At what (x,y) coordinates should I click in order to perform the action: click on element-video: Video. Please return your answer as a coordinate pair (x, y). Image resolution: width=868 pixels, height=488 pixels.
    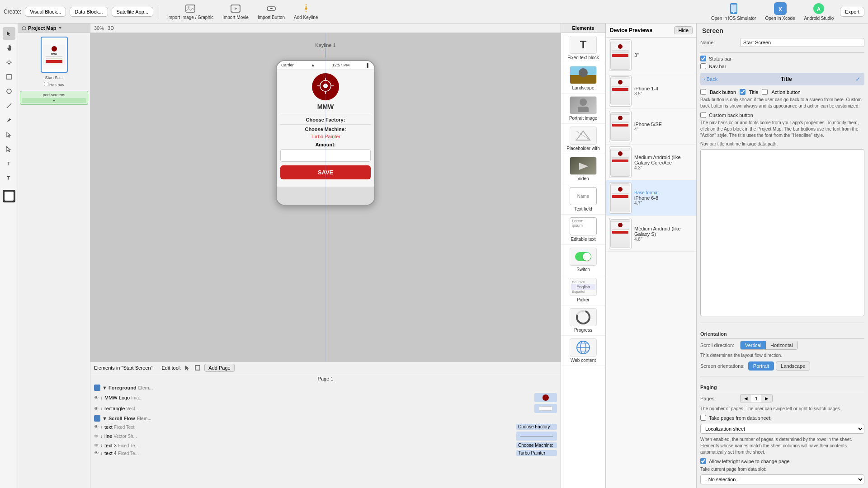
    Looking at the image, I should click on (583, 169).